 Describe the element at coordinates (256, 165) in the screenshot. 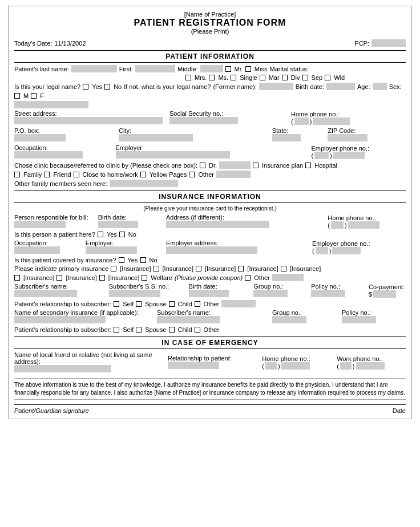

I see `insurance-plan-checkbox` at that location.